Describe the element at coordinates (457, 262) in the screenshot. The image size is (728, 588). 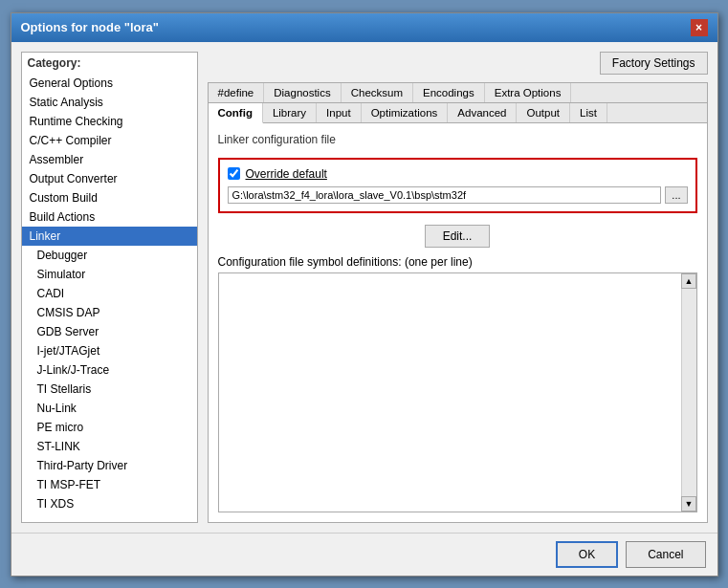
I see `symbol-label: Configuration file symbol definitions: (…` at that location.